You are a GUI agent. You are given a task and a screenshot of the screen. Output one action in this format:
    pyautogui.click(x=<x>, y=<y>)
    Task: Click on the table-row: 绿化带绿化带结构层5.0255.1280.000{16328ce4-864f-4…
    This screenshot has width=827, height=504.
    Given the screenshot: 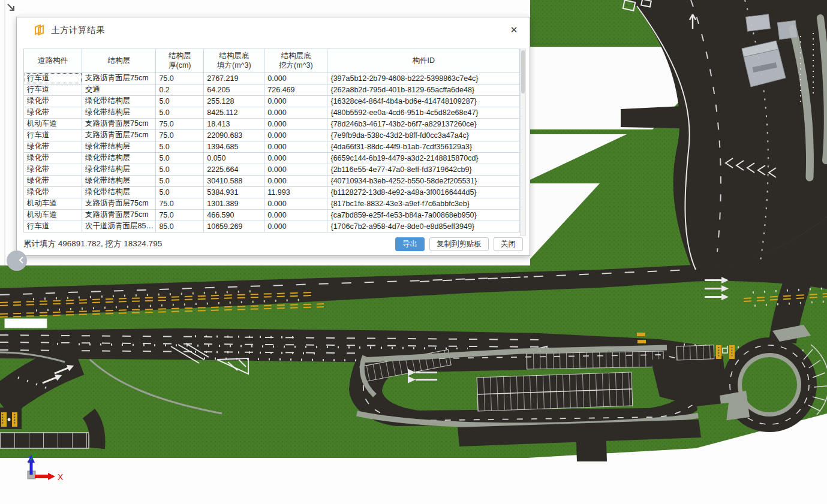 What is the action you would take?
    pyautogui.click(x=272, y=101)
    